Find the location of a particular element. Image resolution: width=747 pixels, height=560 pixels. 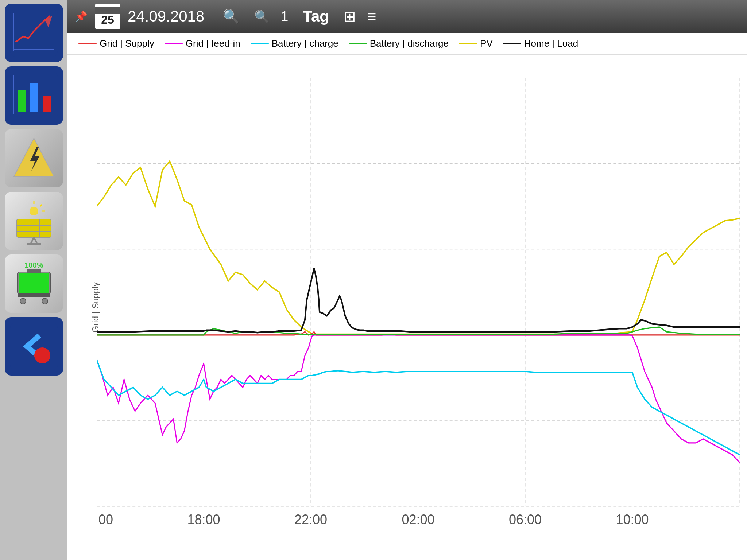

calendar-day: 25 is located at coordinates (108, 20).